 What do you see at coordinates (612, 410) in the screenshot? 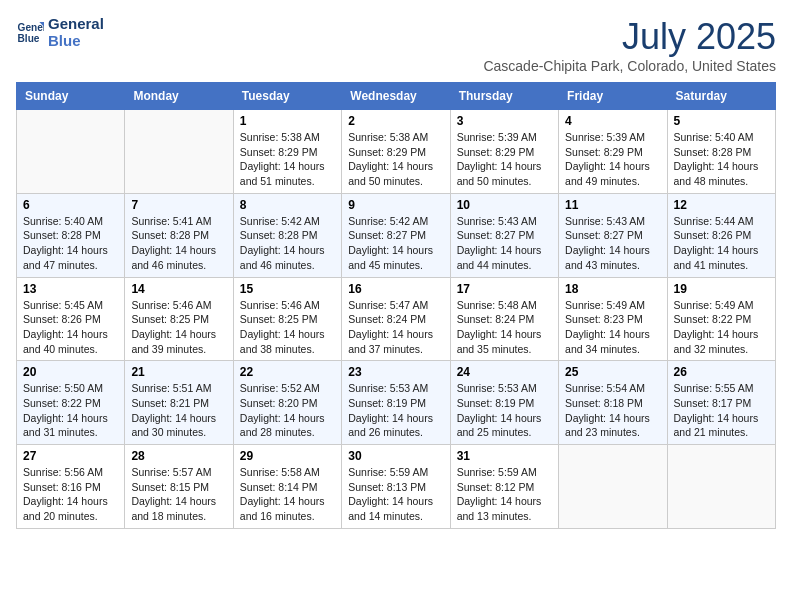
I see `day-info: Sunrise: 5:54 AMSunset: 8:18 PMDaylight:…` at bounding box center [612, 410].